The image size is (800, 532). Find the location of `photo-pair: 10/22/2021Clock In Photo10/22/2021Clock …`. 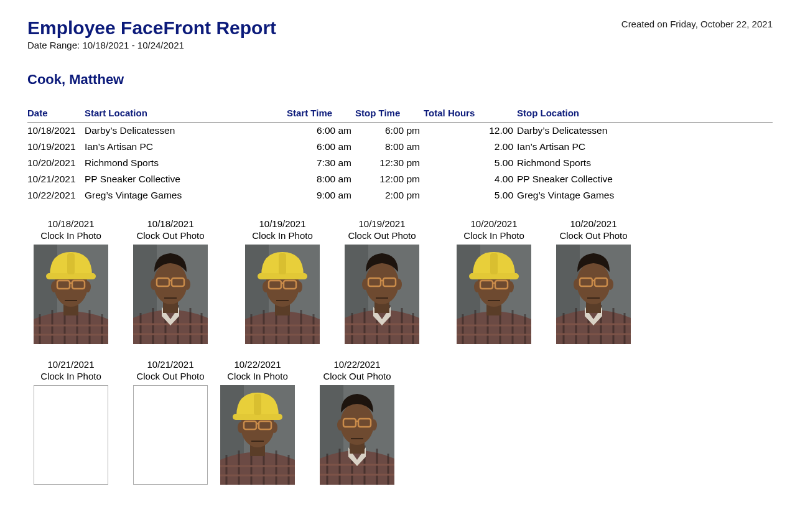

photo-pair: 10/22/2021Clock In Photo10/22/2021Clock … is located at coordinates (307, 422).